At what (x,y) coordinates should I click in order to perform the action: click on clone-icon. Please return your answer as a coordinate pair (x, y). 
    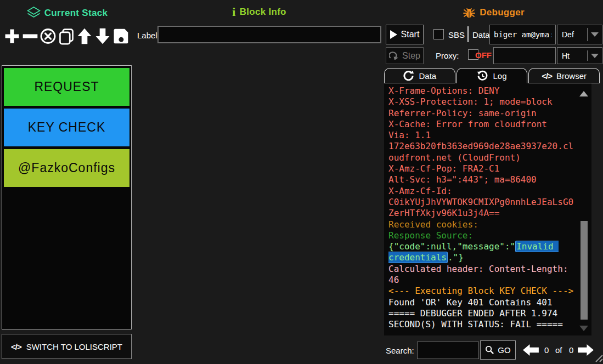
    Looking at the image, I should click on (66, 36).